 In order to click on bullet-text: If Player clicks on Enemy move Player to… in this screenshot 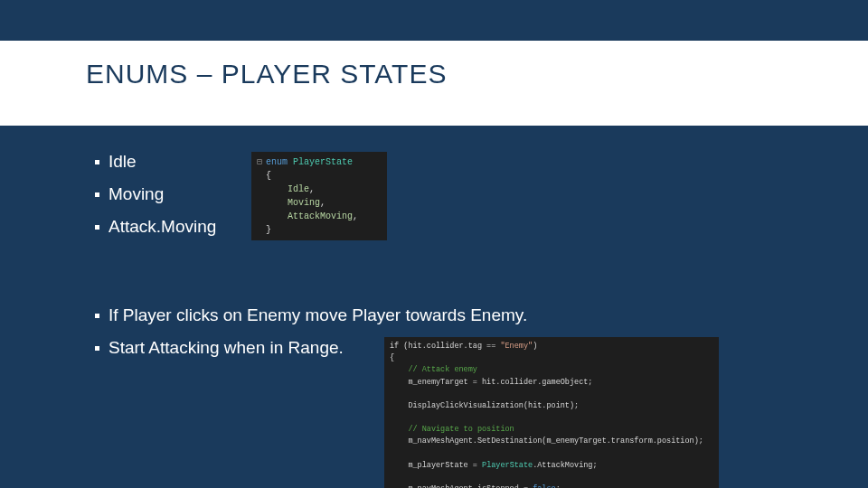, I will do `click(318, 315)`.